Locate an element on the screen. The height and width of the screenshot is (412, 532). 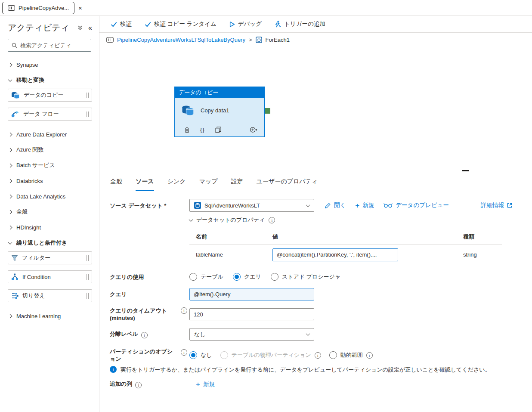
glasses-icon is located at coordinates (388, 205).